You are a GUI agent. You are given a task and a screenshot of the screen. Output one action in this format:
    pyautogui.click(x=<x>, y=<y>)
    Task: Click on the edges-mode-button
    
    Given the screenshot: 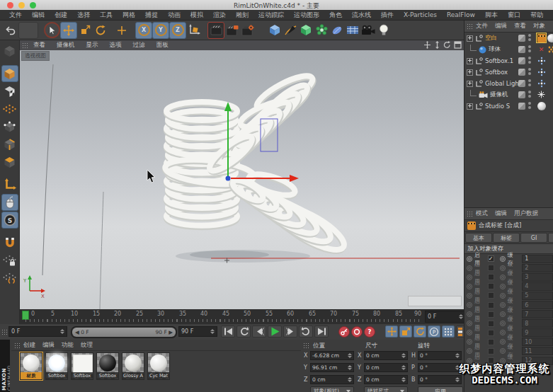 What is the action you would take?
    pyautogui.click(x=10, y=144)
    